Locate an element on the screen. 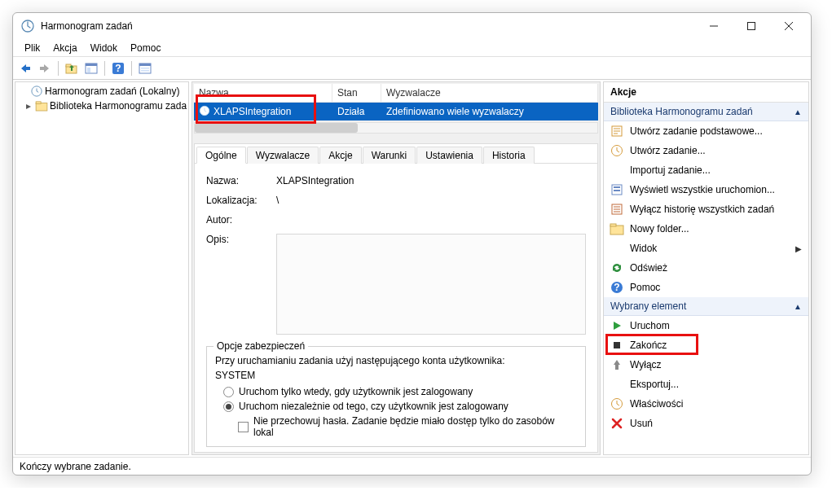 This screenshot has width=832, height=504. menu-action: Akcja is located at coordinates (65, 48).